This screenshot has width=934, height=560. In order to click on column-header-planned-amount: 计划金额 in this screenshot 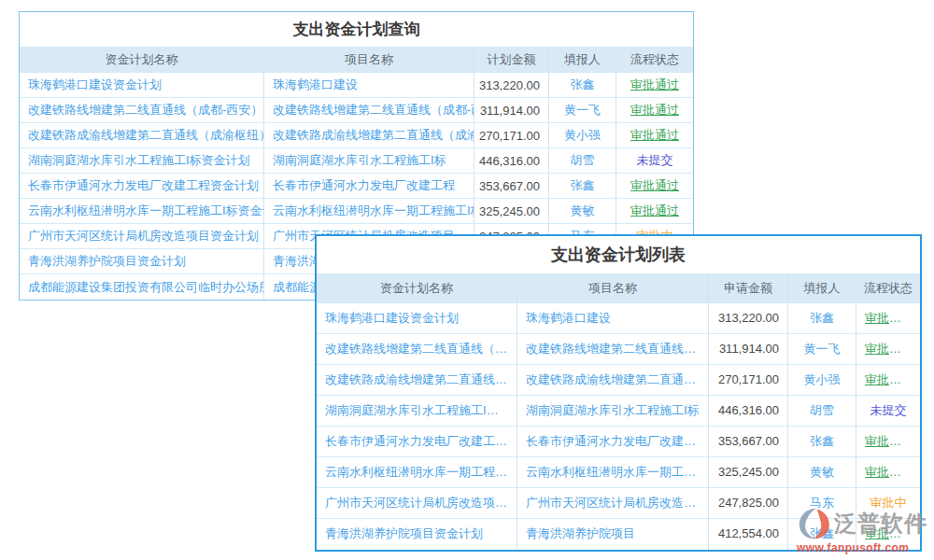, I will do `click(512, 60)`.